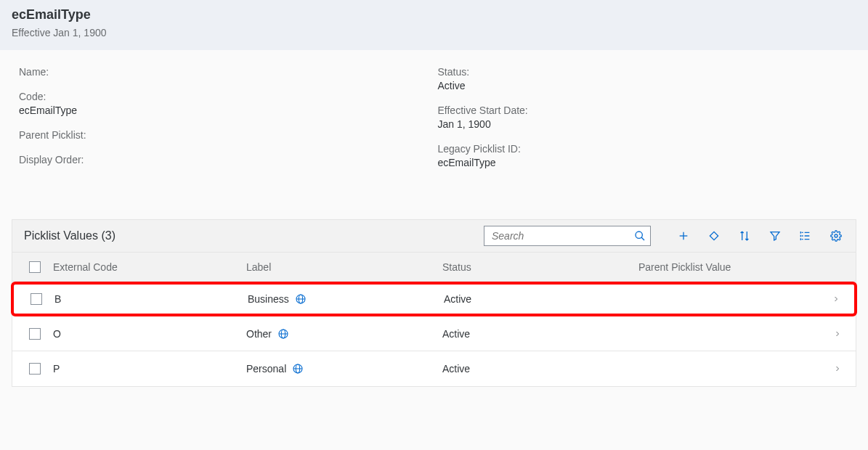 This screenshot has width=868, height=450. I want to click on search-icon, so click(640, 236).